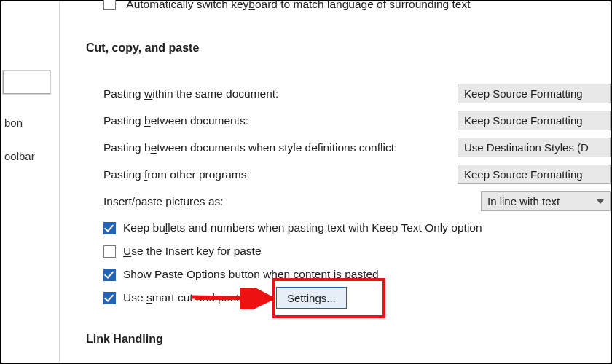 This screenshot has height=364, width=612. I want to click on option-label: Use smart cut and paste, so click(184, 298).